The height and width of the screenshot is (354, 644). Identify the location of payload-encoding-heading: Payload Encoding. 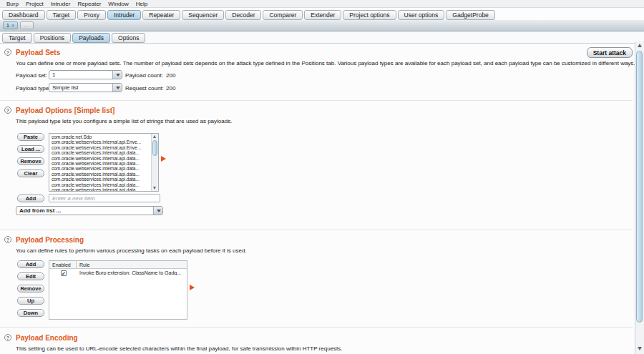
(47, 338).